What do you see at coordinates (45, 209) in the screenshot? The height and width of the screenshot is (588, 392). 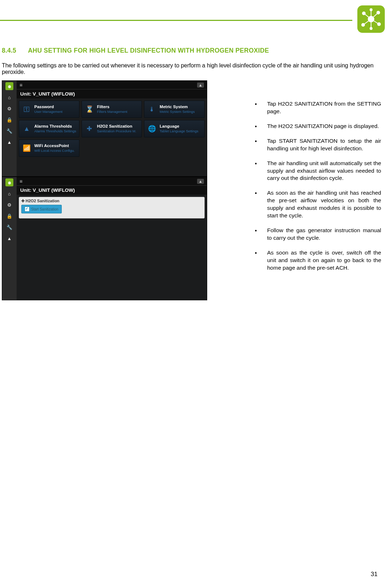 I see `button-label: Start Sanitization` at bounding box center [45, 209].